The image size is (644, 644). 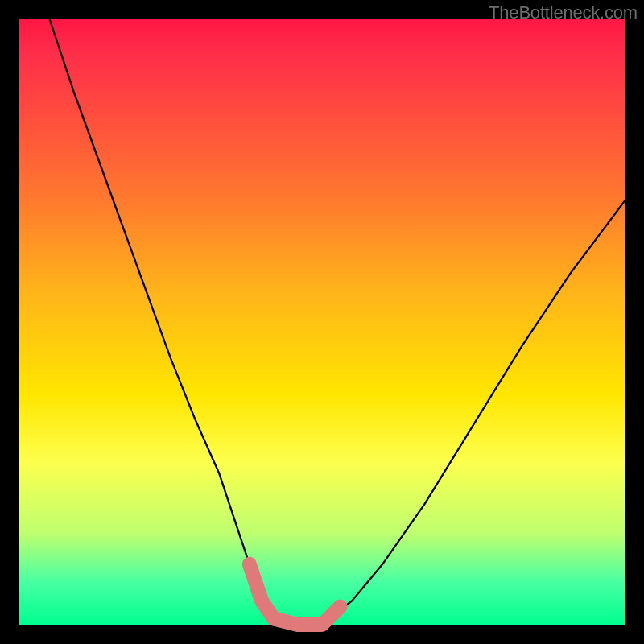 What do you see at coordinates (564, 13) in the screenshot?
I see `watermark-text: TheBottleneck.com` at bounding box center [564, 13].